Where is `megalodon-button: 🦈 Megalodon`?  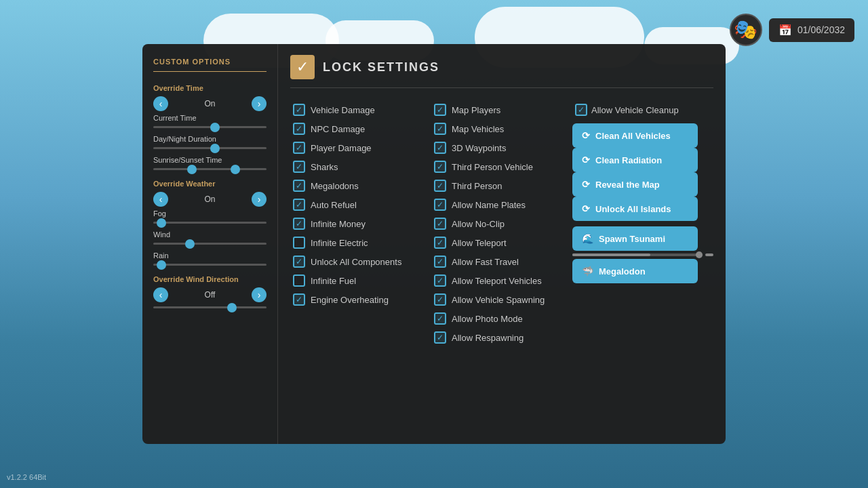 megalodon-button: 🦈 Megalodon is located at coordinates (635, 271).